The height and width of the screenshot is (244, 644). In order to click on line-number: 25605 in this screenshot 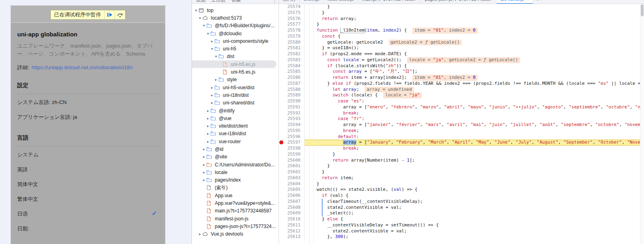, I will do `click(292, 190)`.